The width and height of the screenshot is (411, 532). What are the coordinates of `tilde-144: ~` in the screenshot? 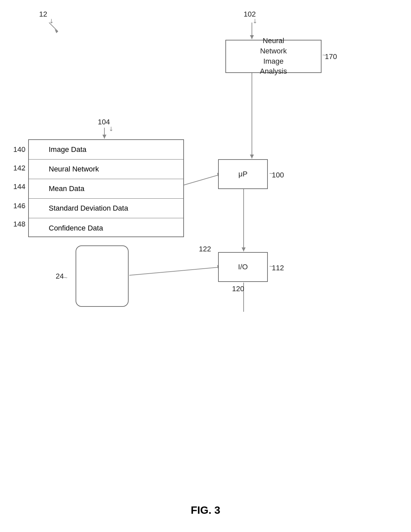 It's located at (23, 188).